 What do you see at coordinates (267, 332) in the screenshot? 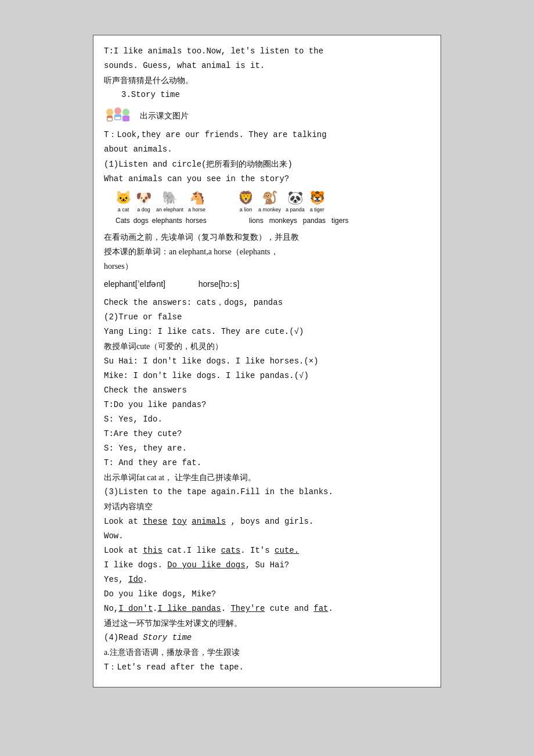
I see `yang-ling: Yang Ling: I like cats. They are cute.(√…` at bounding box center [267, 332].